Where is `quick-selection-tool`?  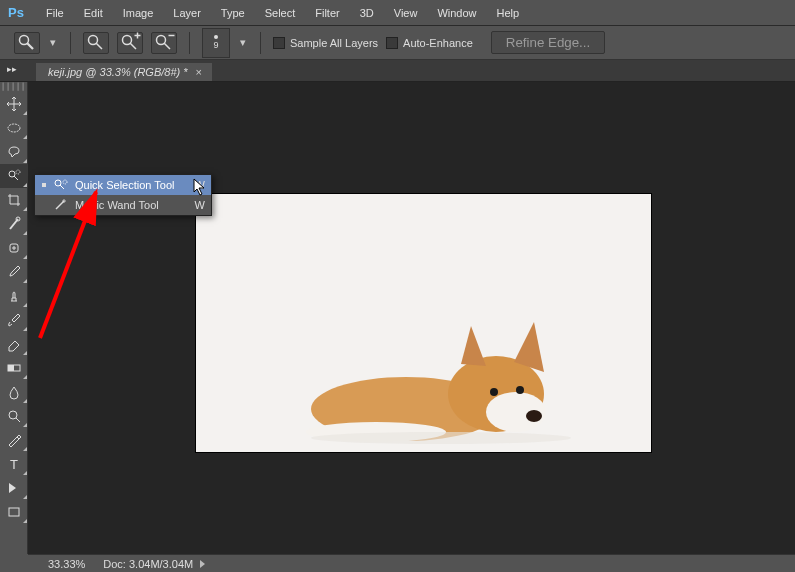
quick-selection-tool is located at coordinates (14, 176).